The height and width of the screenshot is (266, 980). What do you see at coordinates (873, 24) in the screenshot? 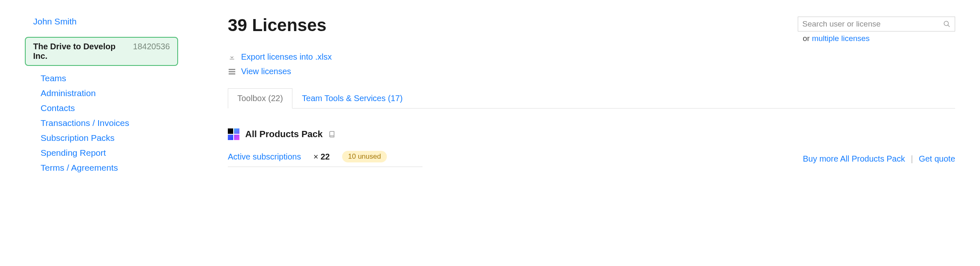
I see `search-input` at bounding box center [873, 24].